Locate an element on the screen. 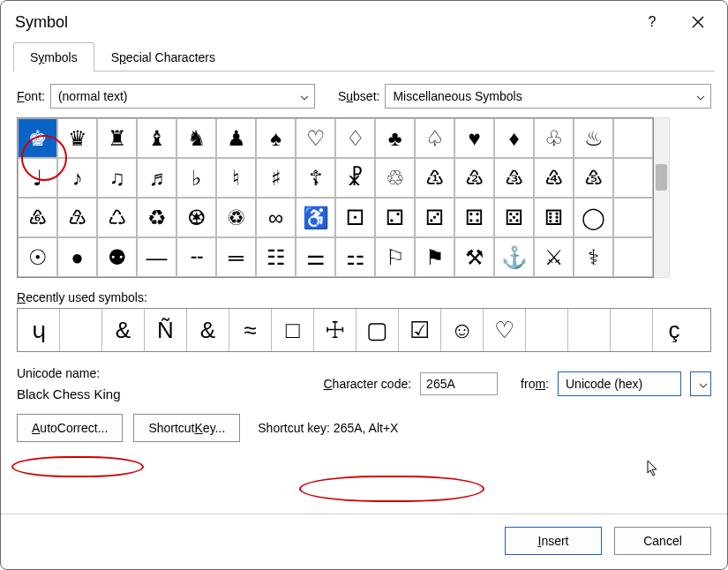 The height and width of the screenshot is (570, 728). symbol-cell: ☧ is located at coordinates (355, 178).